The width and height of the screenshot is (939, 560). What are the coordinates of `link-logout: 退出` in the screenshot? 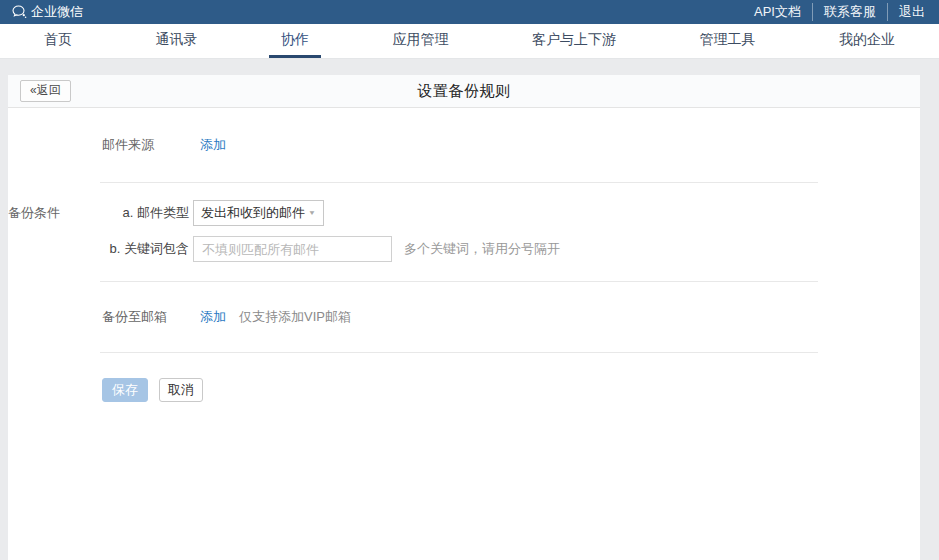 It's located at (907, 12).